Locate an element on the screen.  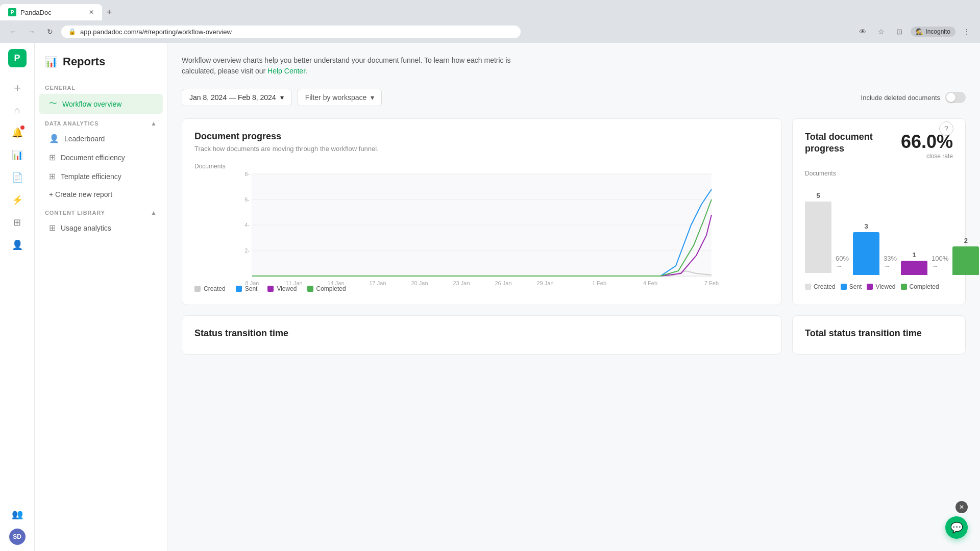
include-deleted-toggle-row: Include deleted documents is located at coordinates (914, 97).